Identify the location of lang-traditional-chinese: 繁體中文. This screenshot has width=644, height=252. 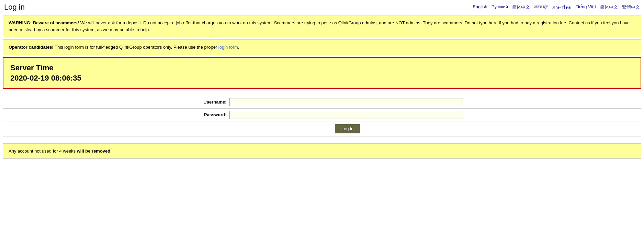
(631, 8).